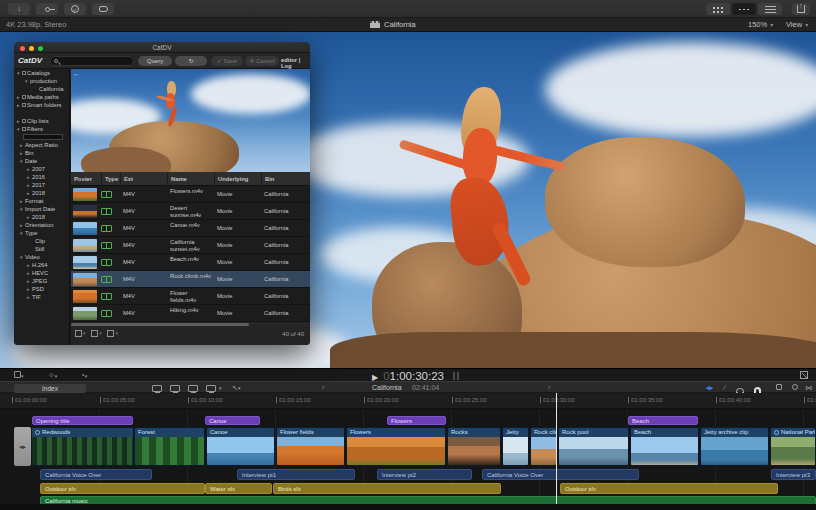  What do you see at coordinates (740, 388) in the screenshot?
I see `audio-skimming-icon` at bounding box center [740, 388].